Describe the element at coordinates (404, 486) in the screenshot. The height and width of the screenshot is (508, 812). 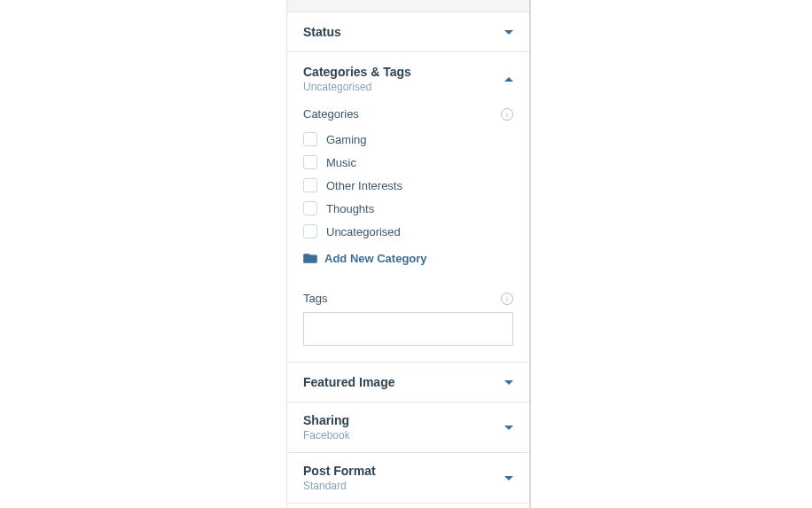
I see `post-format-subtitle: Standard` at that location.